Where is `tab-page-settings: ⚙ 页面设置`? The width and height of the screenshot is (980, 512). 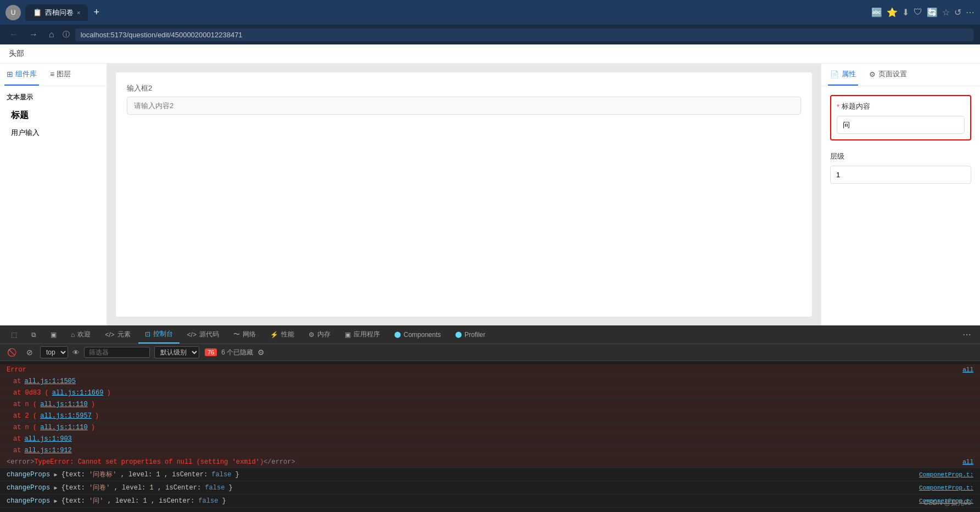 tab-page-settings: ⚙ 页面设置 is located at coordinates (888, 75).